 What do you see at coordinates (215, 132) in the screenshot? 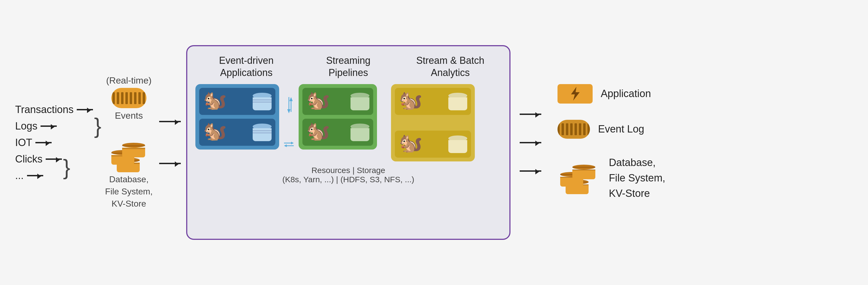
I see `flink-squirrel-2: 🐿️` at bounding box center [215, 132].